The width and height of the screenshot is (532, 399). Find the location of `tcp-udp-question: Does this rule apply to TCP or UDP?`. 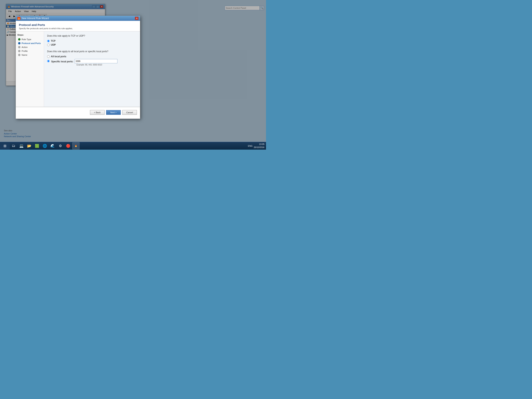

tcp-udp-question: Does this rule apply to TCP or UDP? is located at coordinates (92, 36).